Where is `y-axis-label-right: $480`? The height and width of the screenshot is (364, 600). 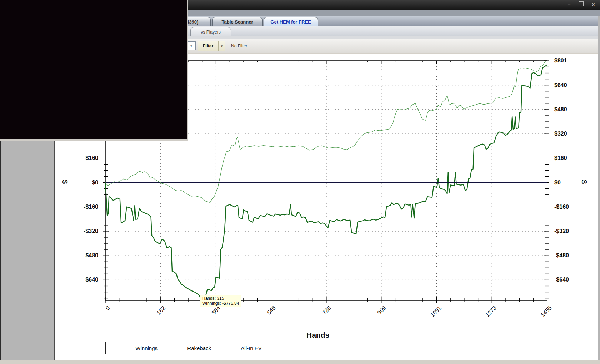 y-axis-label-right: $480 is located at coordinates (570, 110).